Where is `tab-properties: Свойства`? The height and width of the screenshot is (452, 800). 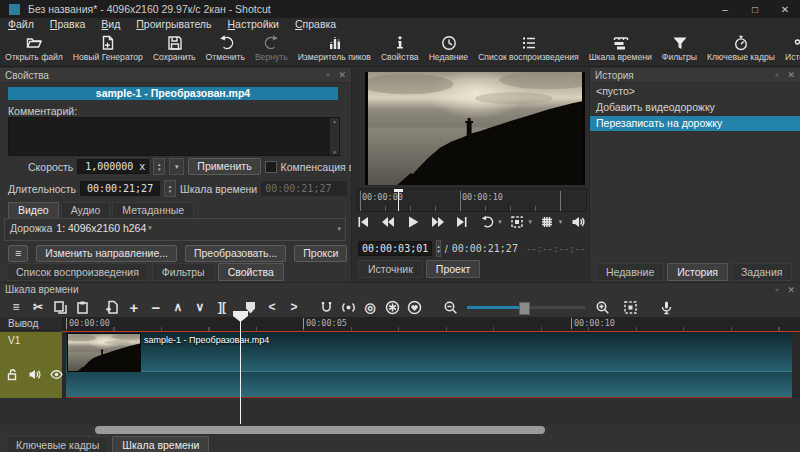 tab-properties: Свойства is located at coordinates (251, 272).